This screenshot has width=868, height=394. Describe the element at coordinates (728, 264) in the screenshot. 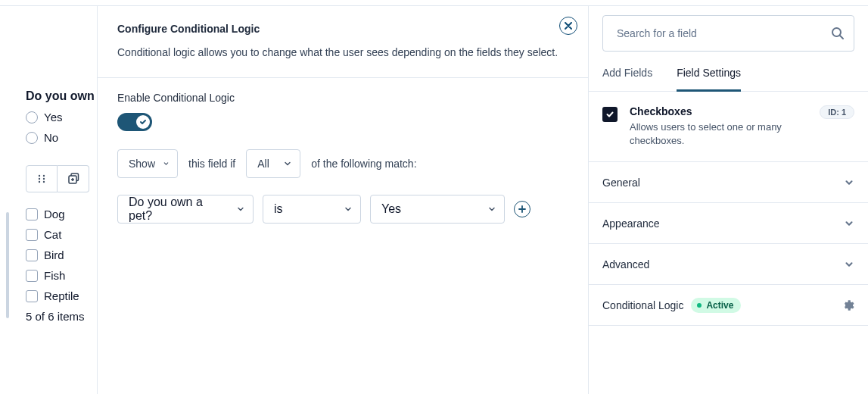

I see `section-advanced: Advanced` at that location.